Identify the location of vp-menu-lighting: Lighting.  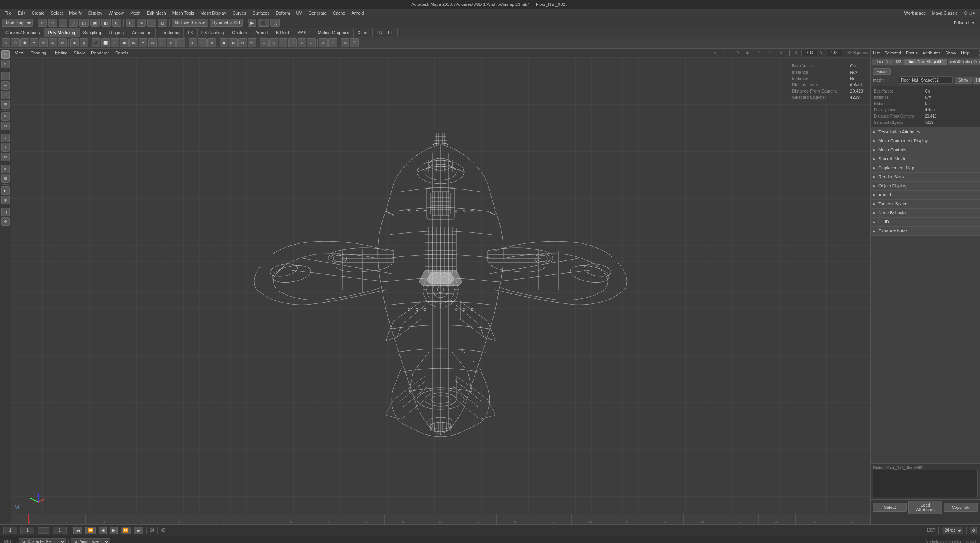
(60, 53).